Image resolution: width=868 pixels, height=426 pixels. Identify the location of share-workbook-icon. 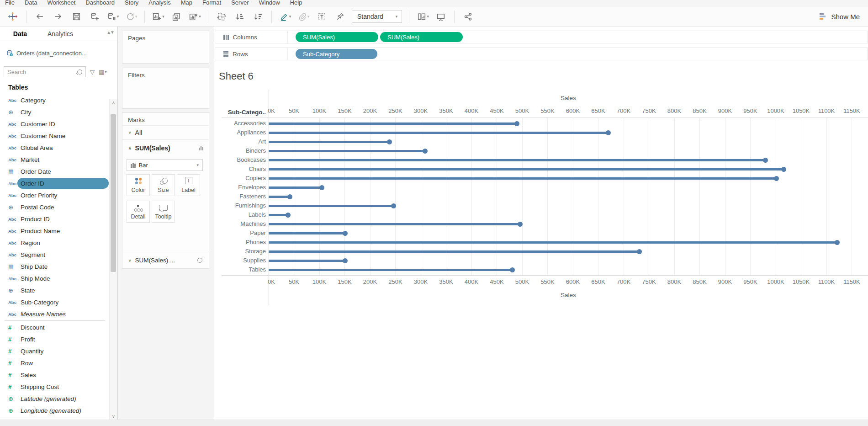
(468, 16).